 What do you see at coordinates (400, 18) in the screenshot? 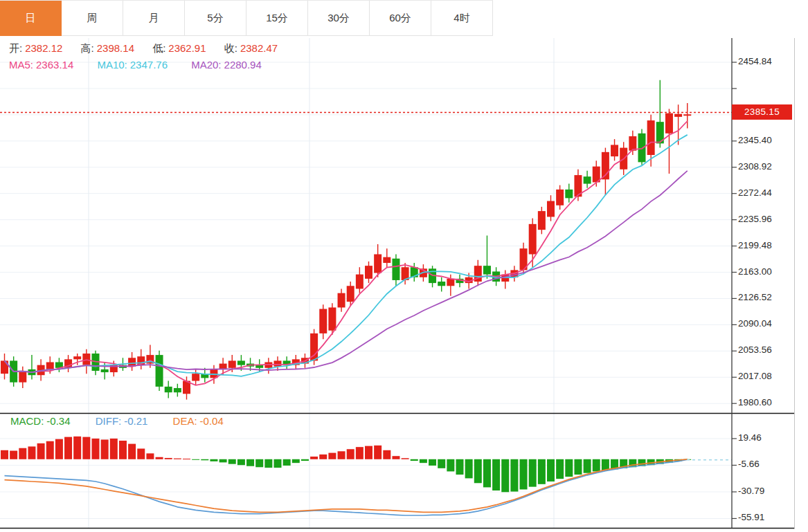
I see `tab-60分: 60分` at bounding box center [400, 18].